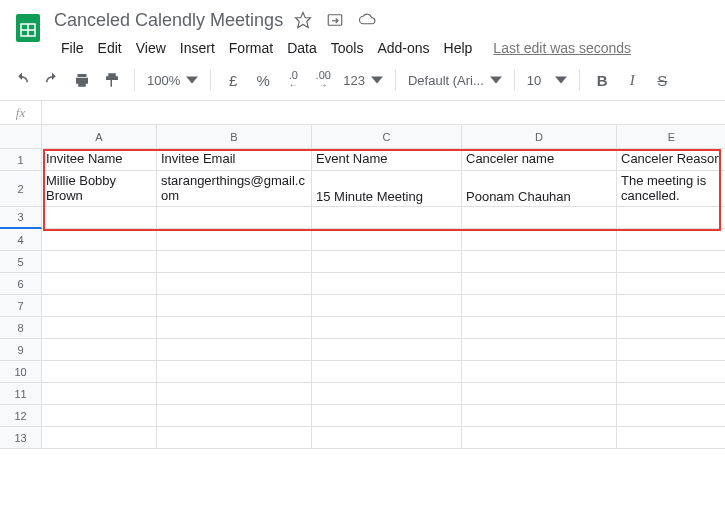  What do you see at coordinates (172, 80) in the screenshot?
I see `zoom-dropdown: 100%` at bounding box center [172, 80].